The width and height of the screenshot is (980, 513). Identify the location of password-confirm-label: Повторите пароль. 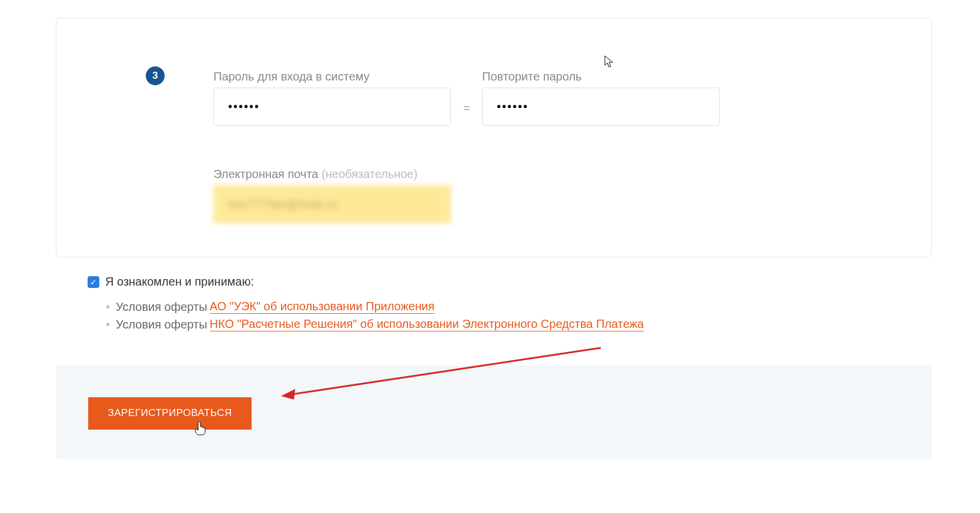
(532, 76).